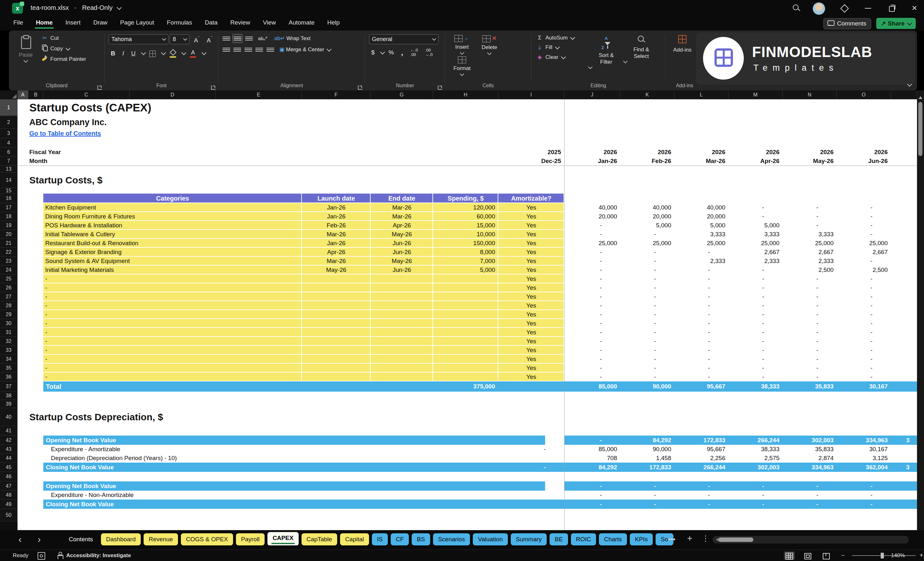  Describe the element at coordinates (9, 190) in the screenshot. I see `row-header-15: 15` at that location.